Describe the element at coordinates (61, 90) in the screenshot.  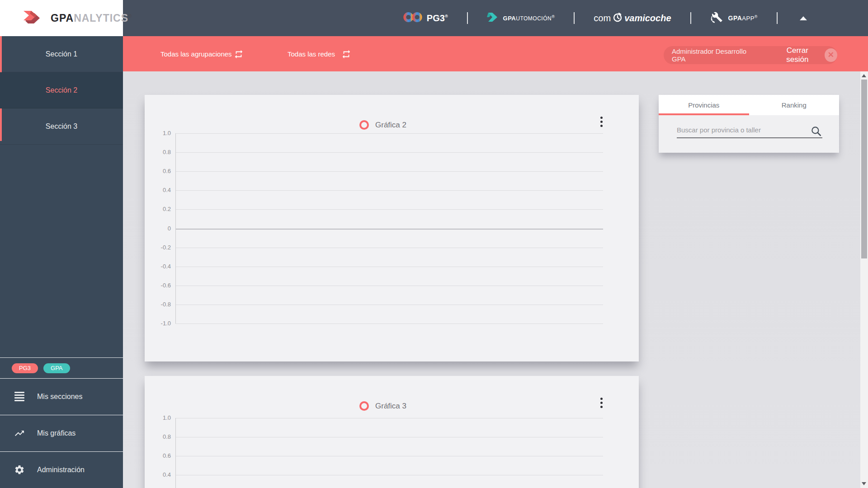
I see `sidebar-item-seccion-2: Sección 2` at that location.